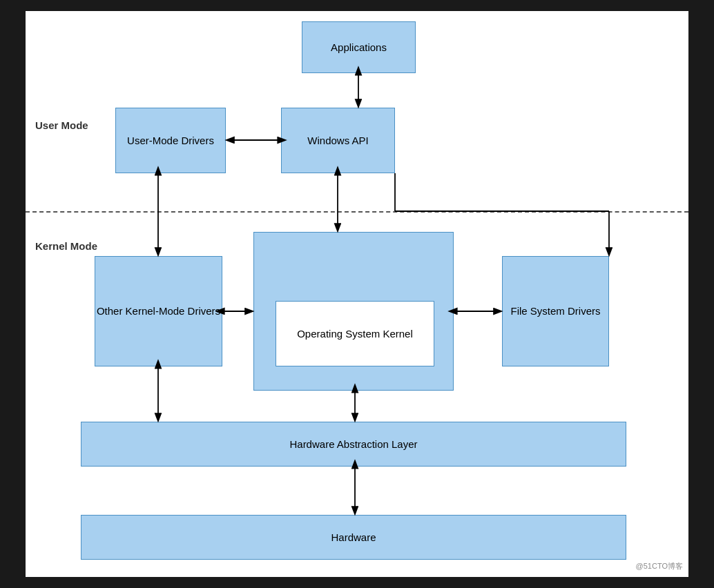  Describe the element at coordinates (354, 537) in the screenshot. I see `hardware-box: Hardware` at that location.